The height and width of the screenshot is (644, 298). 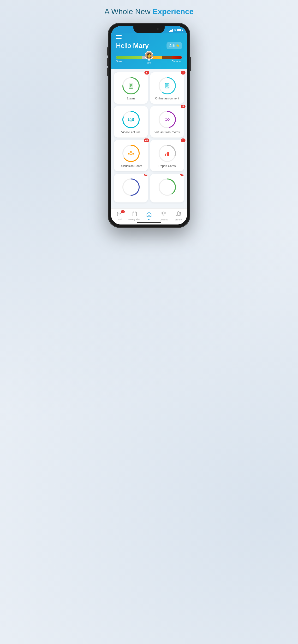 I want to click on phone-frame: ⊛ Hello Mary 4.5, so click(x=149, y=125).